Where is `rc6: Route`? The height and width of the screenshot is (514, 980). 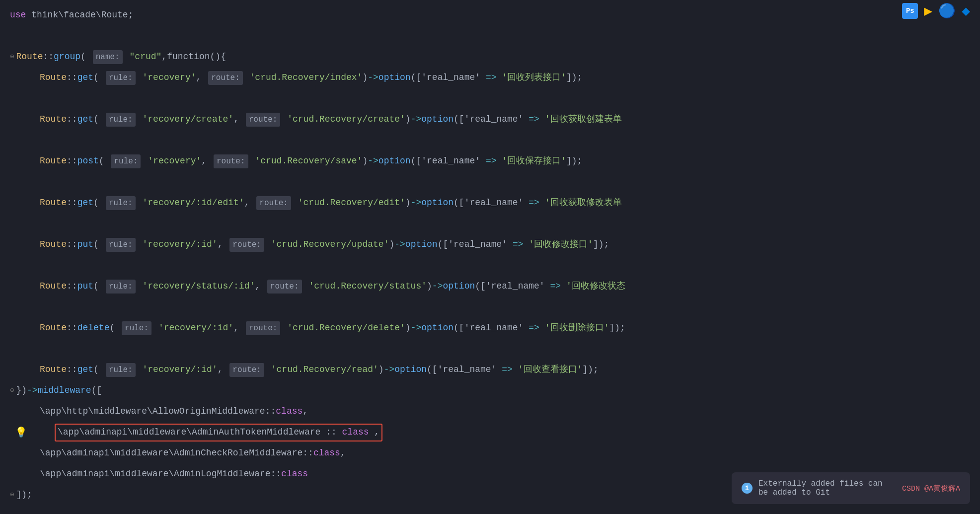 rc6: Route is located at coordinates (53, 287).